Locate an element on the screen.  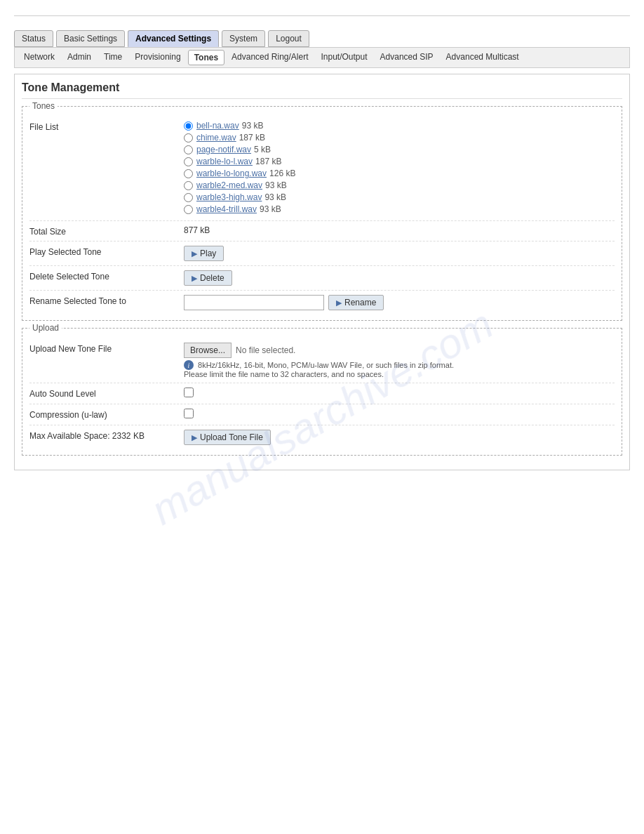
compression-row: Compression (u-law) is located at coordinates (322, 415).